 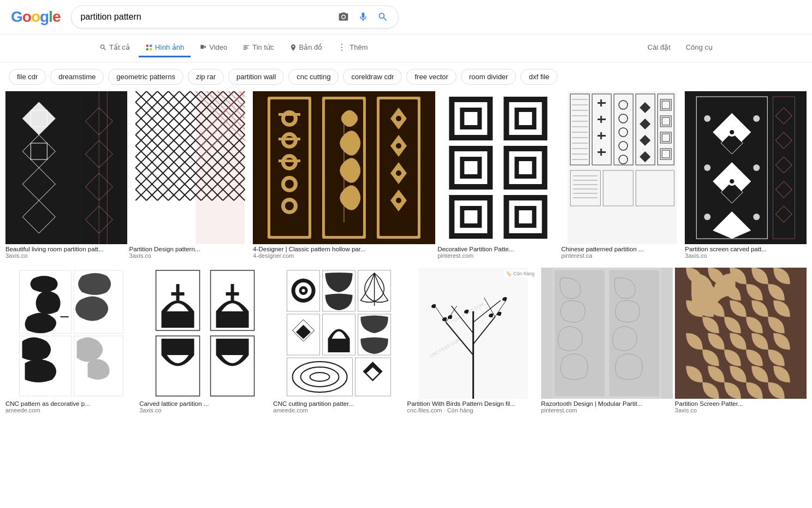 What do you see at coordinates (165, 48) in the screenshot?
I see `nav-images: Hình ảnh` at bounding box center [165, 48].